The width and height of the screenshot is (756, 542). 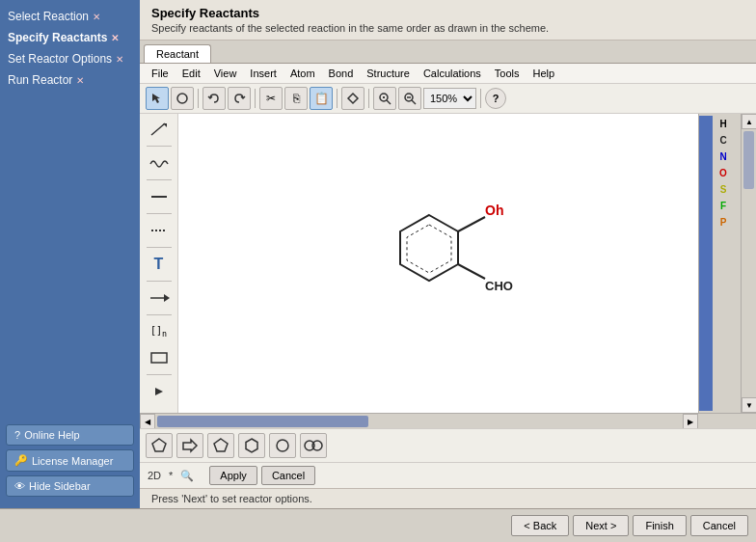 I want to click on element-N-button: N, so click(x=723, y=156).